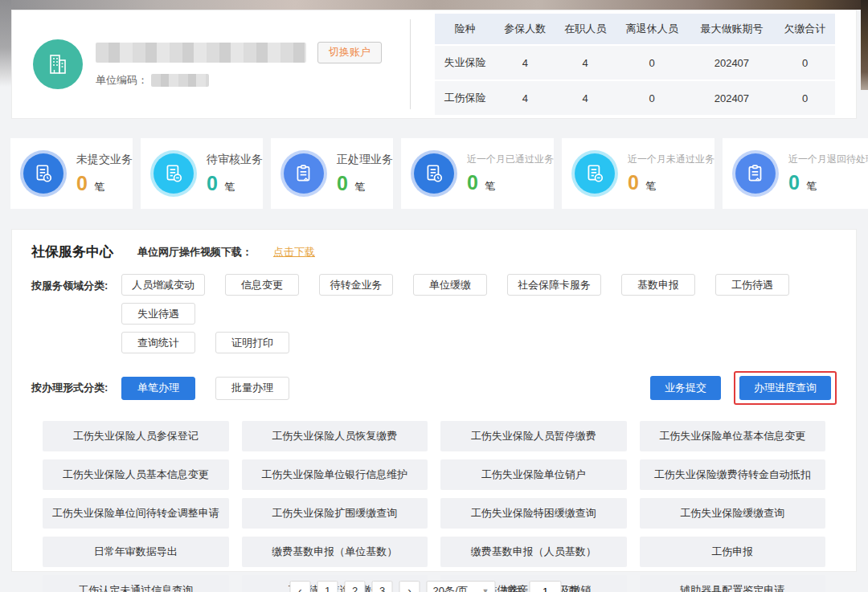 The width and height of the screenshot is (868, 592). Describe the element at coordinates (635, 64) in the screenshot. I see `insurance-summary-table: 险种 参保人数 在职人员 离退休人员 最大做账期号 欠缴合计 失业保险 4 4 …` at that location.